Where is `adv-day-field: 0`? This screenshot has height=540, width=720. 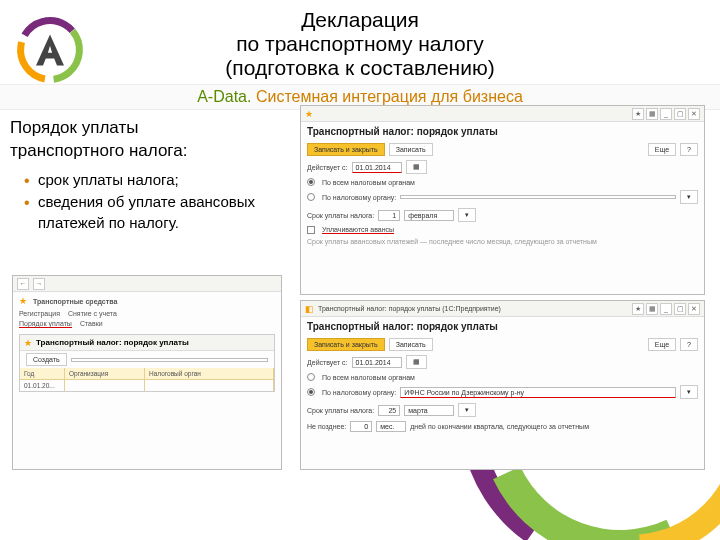 adv-day-field: 0 is located at coordinates (361, 426).